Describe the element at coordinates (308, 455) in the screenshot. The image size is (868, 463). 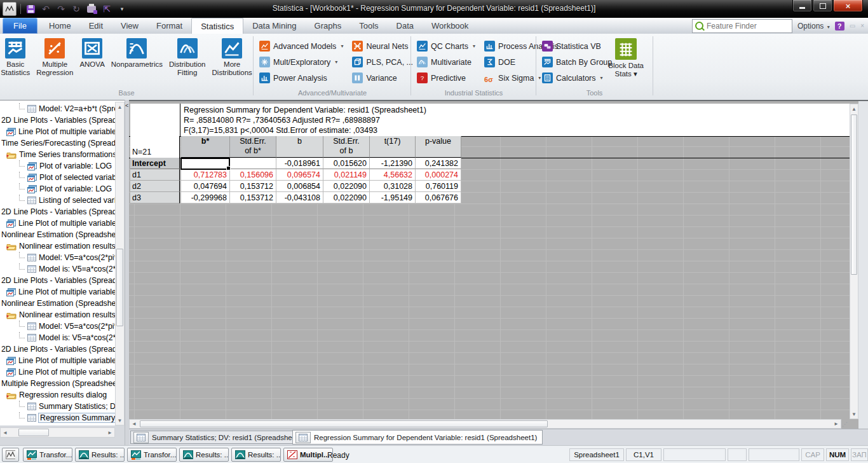
I see `status-window-button-multipl: Multipl...` at that location.